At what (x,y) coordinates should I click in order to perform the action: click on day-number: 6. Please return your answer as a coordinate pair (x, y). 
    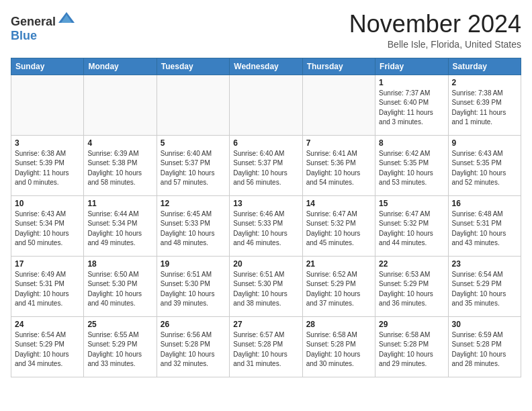
    Looking at the image, I should click on (266, 143).